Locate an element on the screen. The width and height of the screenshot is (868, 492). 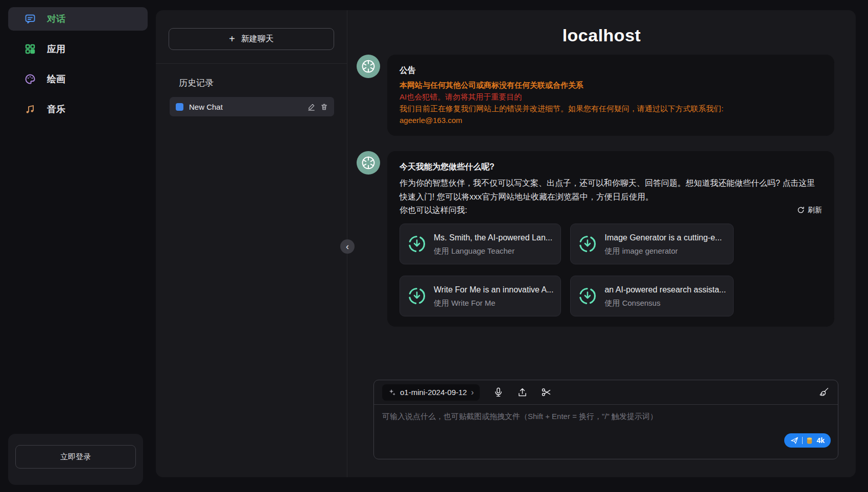
microphone-icon is located at coordinates (499, 392).